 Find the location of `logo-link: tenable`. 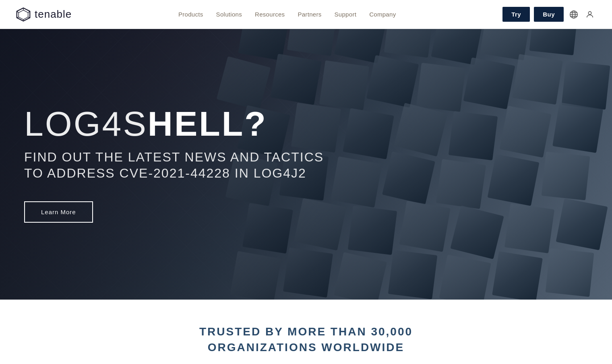

logo-link: tenable is located at coordinates (44, 14).